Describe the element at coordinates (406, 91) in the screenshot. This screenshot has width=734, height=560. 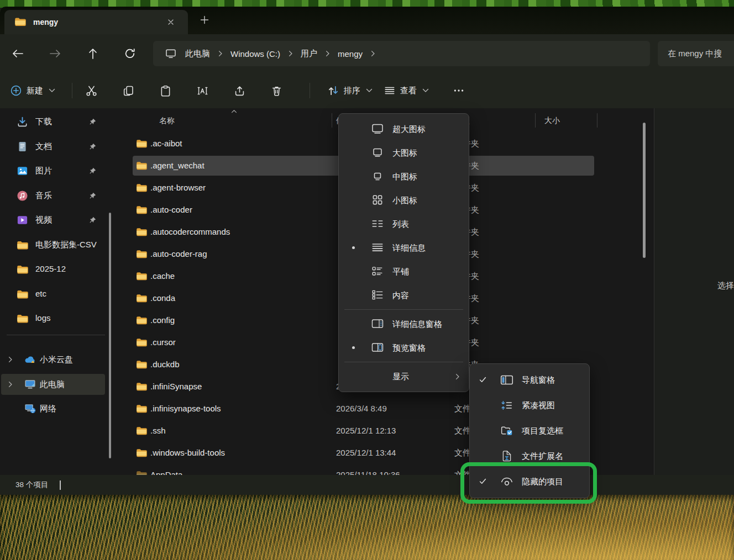
I see `view-button: 查看` at that location.